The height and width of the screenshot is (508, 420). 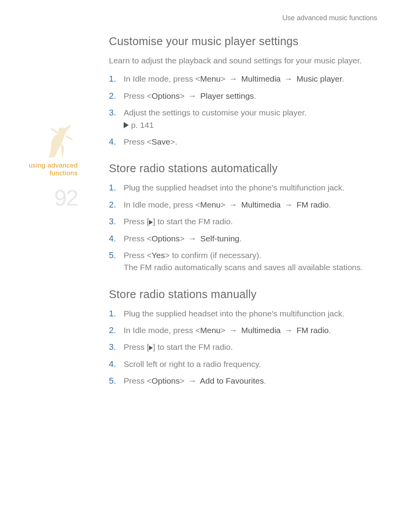 I want to click on page-ref: p. 141, so click(x=252, y=125).